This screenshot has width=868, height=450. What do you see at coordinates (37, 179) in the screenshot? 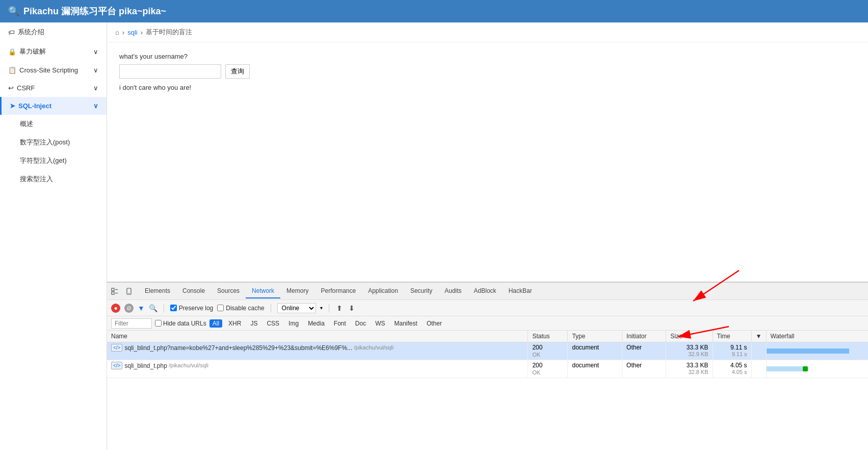
I see `sub-label-search: 搜索型注入` at bounding box center [37, 179].